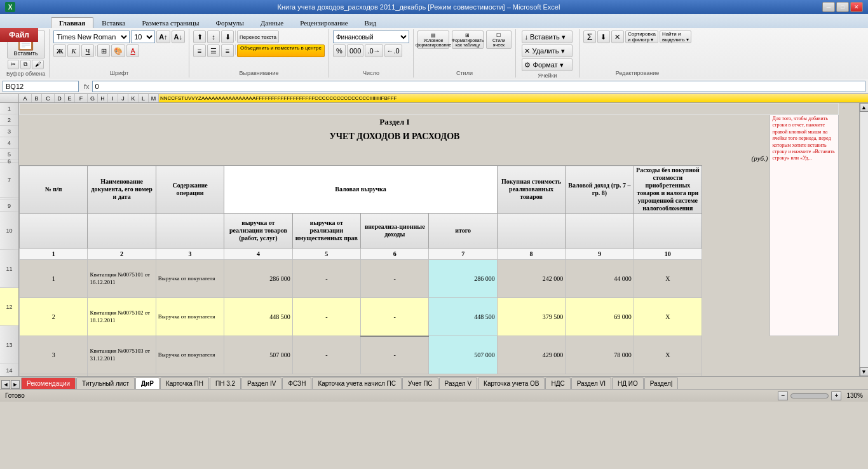 The width and height of the screenshot is (868, 469). What do you see at coordinates (133, 98) in the screenshot?
I see `col-K: K` at bounding box center [133, 98].